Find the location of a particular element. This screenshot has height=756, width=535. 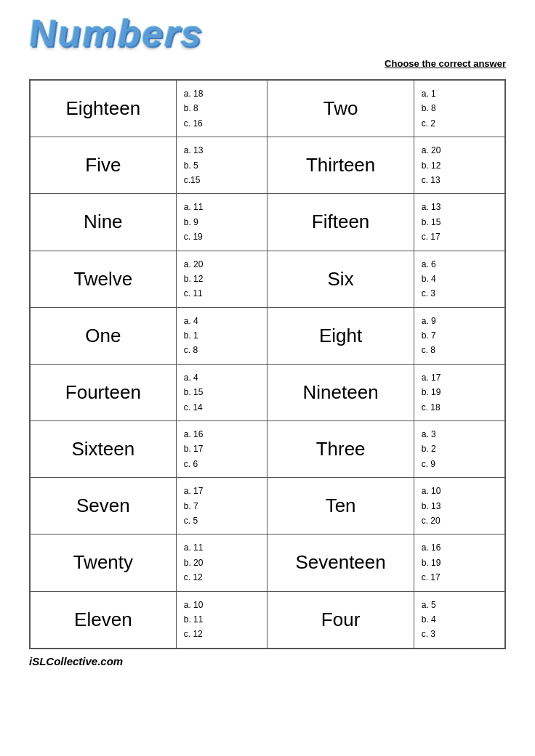

options-cell-right: a. 5b. 4c. 3 is located at coordinates (459, 620).